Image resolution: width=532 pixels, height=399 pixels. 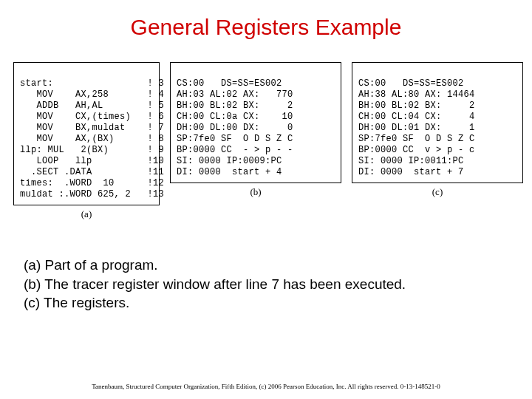 I want to click on code-line: MOV AX,(BX) ! 8, so click(x=92, y=139).